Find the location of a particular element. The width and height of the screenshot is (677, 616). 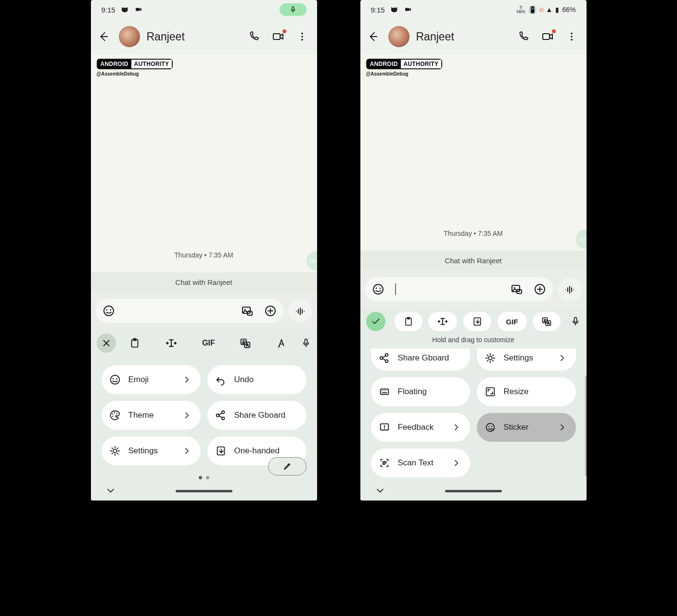

shortcut-feedback: Feedback is located at coordinates (421, 427).